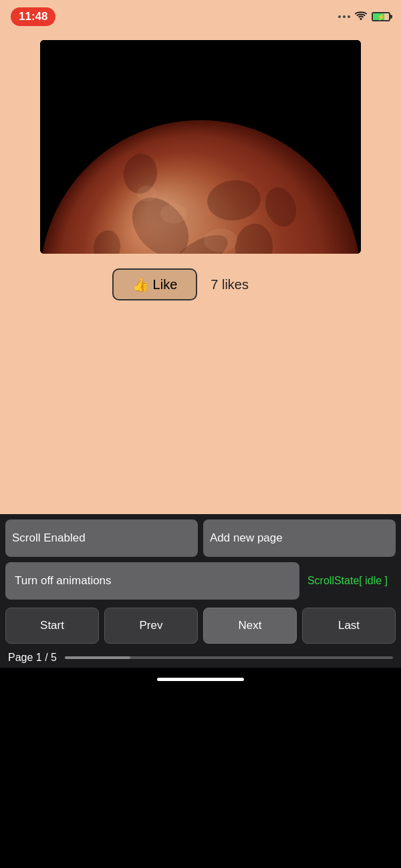  What do you see at coordinates (344, 17) in the screenshot?
I see `signal-dots-icon` at bounding box center [344, 17].